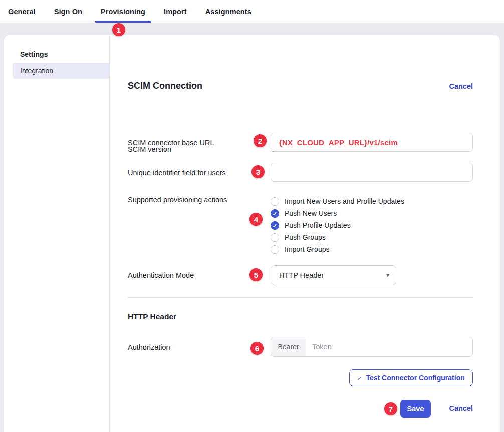 The height and width of the screenshot is (432, 504). What do you see at coordinates (22, 11) in the screenshot?
I see `tab-general: General` at bounding box center [22, 11].